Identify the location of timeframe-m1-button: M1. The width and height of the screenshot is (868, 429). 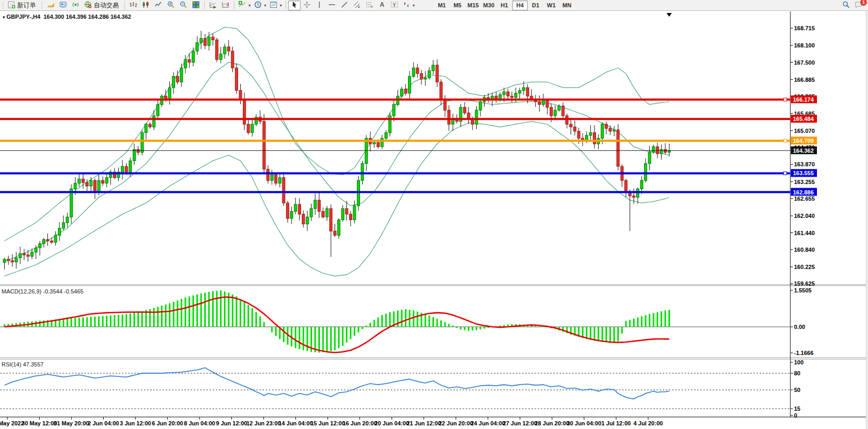
(442, 5).